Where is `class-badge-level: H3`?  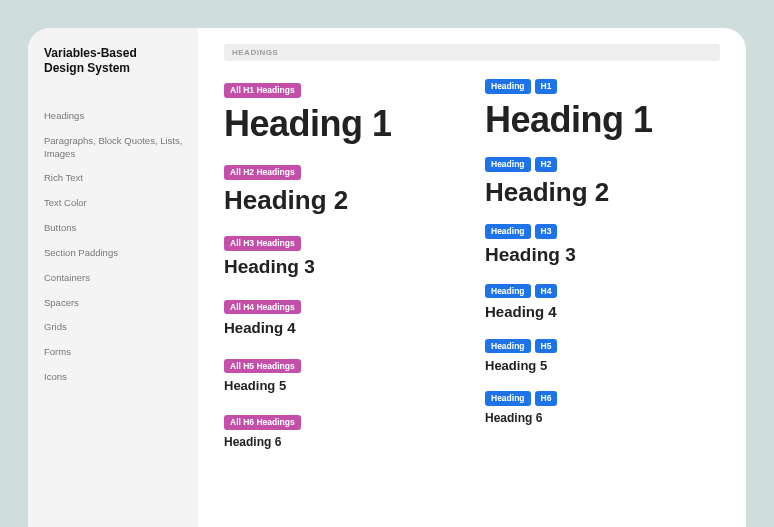
class-badge-level: H3 is located at coordinates (546, 232).